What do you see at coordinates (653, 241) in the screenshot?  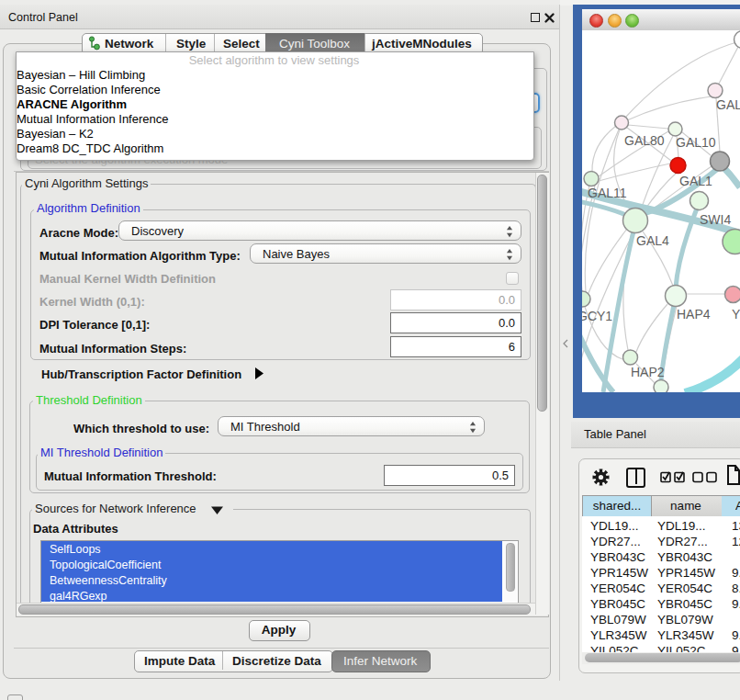 I see `svg-text: GAL4` at bounding box center [653, 241].